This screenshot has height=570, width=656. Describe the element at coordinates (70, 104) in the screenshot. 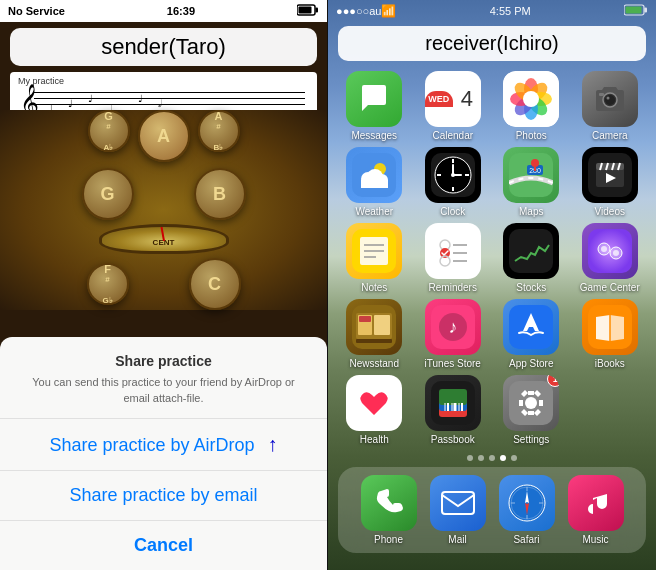

I see `note-2: ♩` at that location.